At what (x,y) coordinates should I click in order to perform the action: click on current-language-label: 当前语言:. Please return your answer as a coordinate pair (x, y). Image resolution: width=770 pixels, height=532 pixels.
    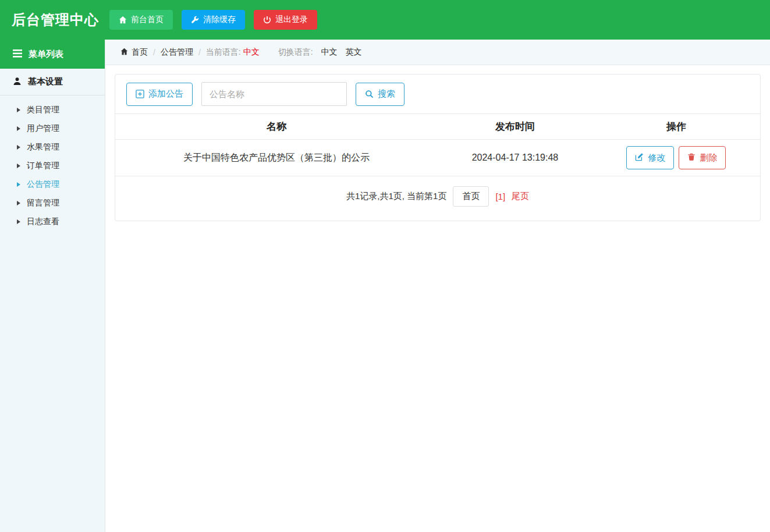
    Looking at the image, I should click on (223, 52).